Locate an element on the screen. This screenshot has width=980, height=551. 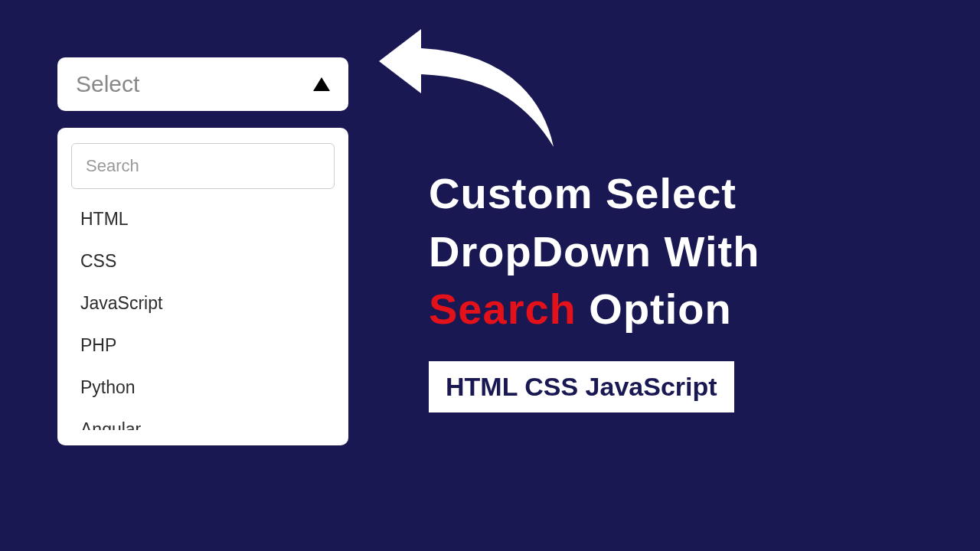
arrow-icon is located at coordinates (463, 84).